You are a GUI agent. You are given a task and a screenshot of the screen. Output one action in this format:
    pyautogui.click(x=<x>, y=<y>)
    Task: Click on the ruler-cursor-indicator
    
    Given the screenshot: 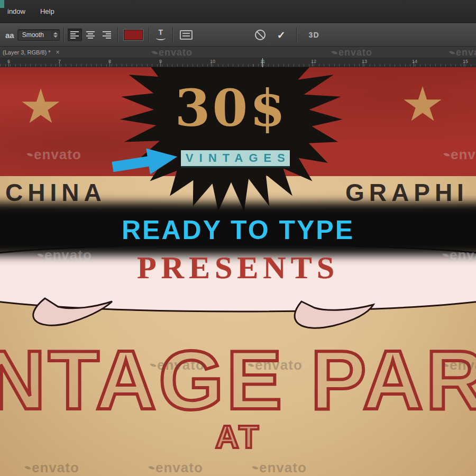 What is the action you would take?
    pyautogui.click(x=262, y=62)
    